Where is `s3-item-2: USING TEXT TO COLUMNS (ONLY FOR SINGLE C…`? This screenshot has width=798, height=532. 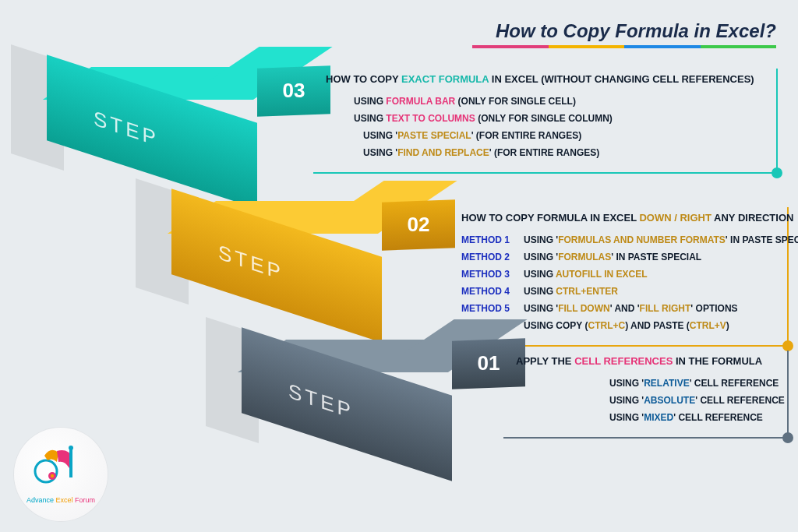 s3-item-2: USING TEXT TO COLUMNS (ONLY FOR SINGLE C… is located at coordinates (547, 118).